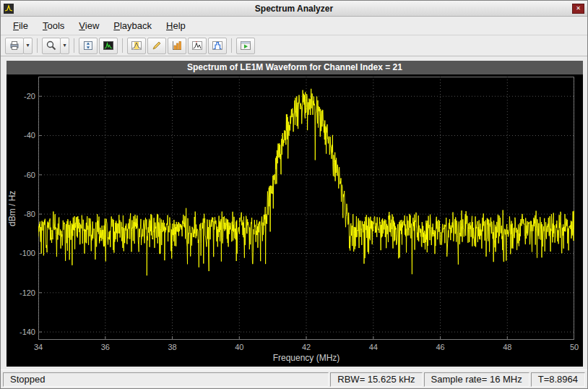 This screenshot has width=588, height=389. I want to click on close-button: ✕, so click(578, 9).